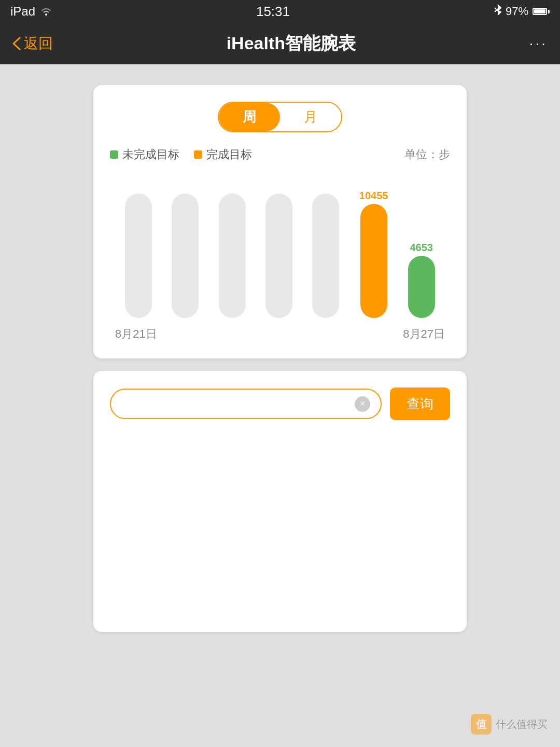 Image resolution: width=560 pixels, height=747 pixels. I want to click on search-input, so click(238, 404).